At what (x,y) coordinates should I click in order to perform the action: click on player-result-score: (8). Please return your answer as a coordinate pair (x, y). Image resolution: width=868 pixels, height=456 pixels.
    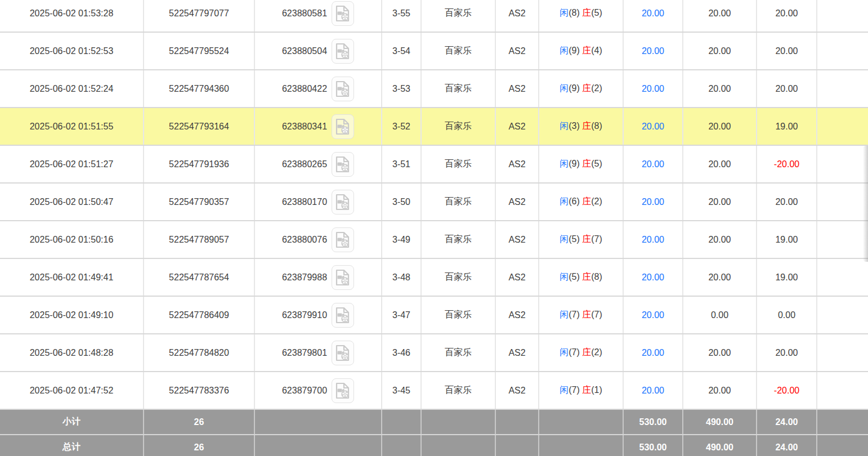
    Looking at the image, I should click on (575, 12).